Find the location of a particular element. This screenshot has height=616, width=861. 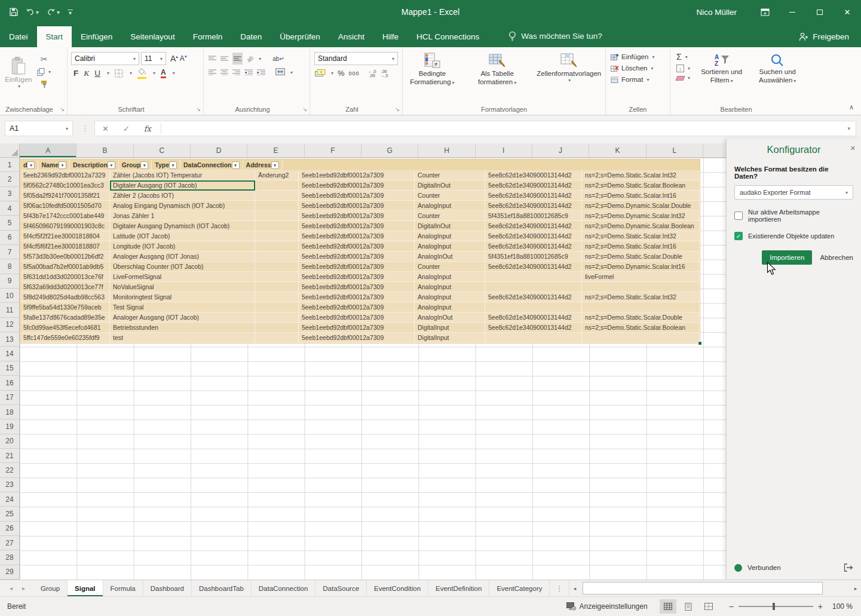

ribbon-tab: Überprüfen is located at coordinates (300, 37).